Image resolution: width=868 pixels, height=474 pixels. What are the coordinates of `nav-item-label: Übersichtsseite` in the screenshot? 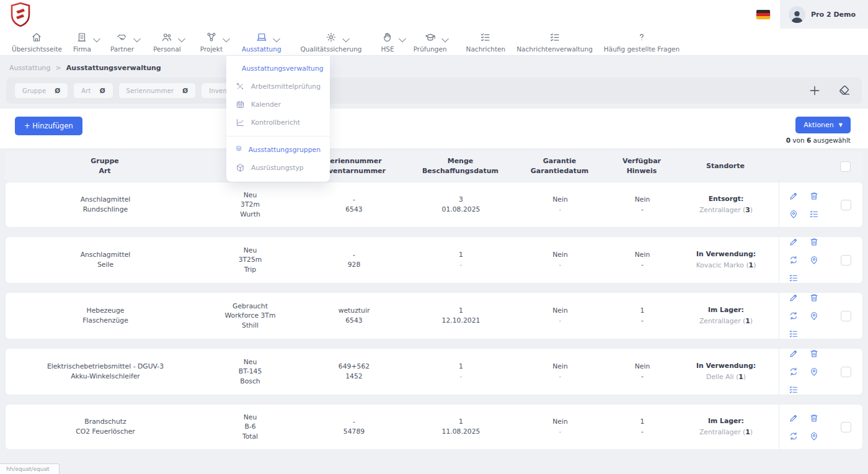 It's located at (37, 49).